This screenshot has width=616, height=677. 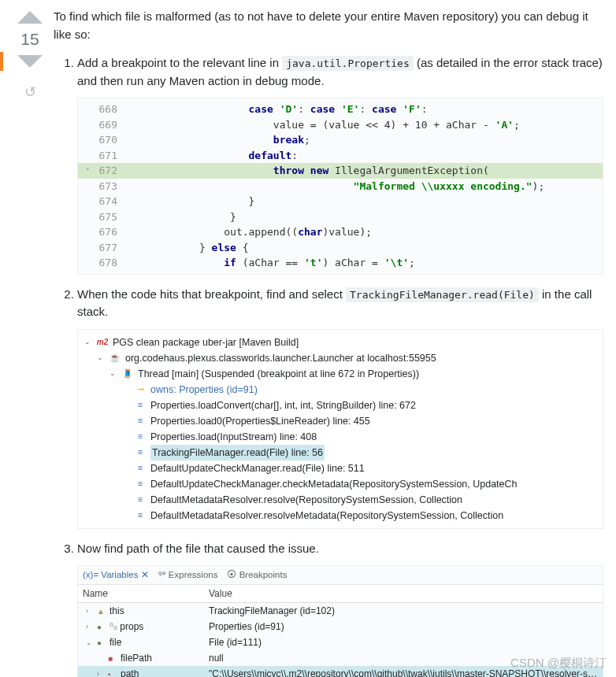 What do you see at coordinates (340, 484) in the screenshot?
I see `stack-row: ≡DefaultUpdateCheckManager.checkMetadata…` at bounding box center [340, 484].